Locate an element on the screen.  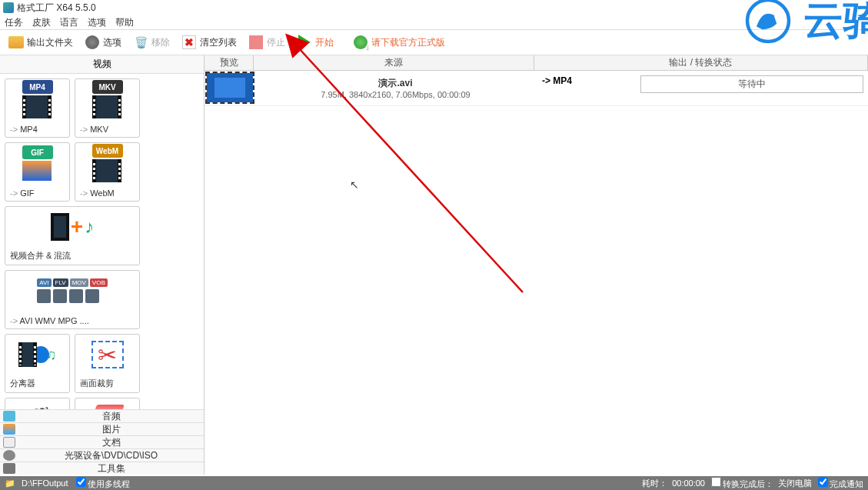
notify-checkbox is located at coordinates (823, 482).